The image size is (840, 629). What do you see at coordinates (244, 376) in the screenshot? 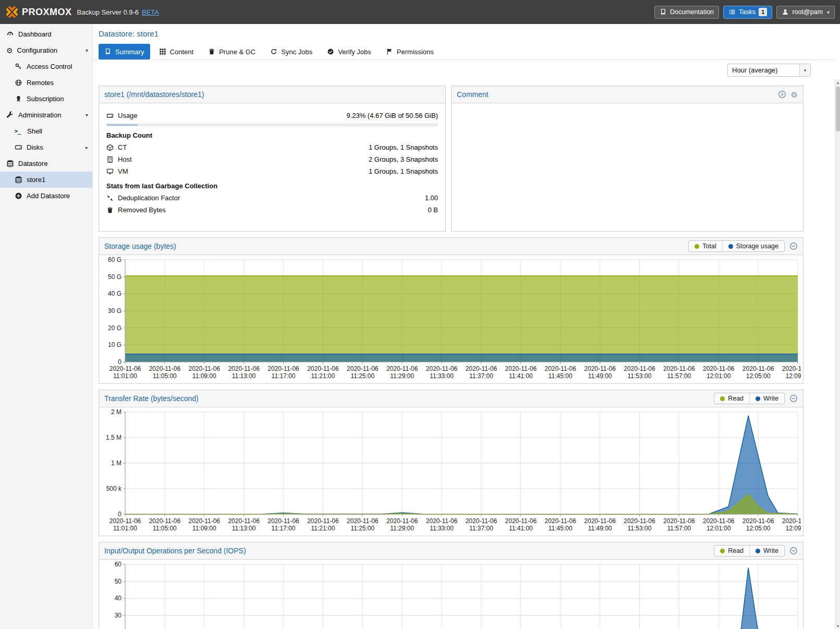
I see `svg-text: 11:13:00` at bounding box center [244, 376].